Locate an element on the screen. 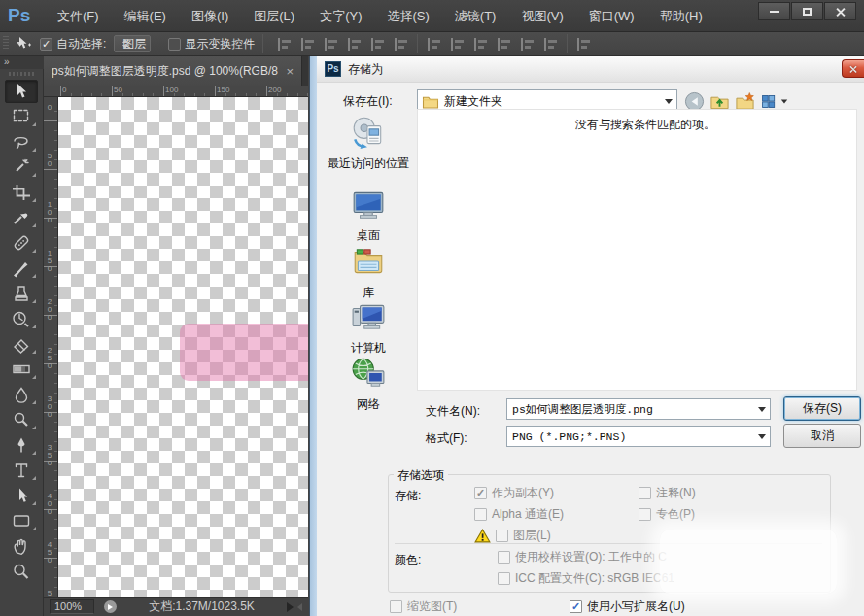  sidebar-item-desktop: 桌面 is located at coordinates (368, 216).